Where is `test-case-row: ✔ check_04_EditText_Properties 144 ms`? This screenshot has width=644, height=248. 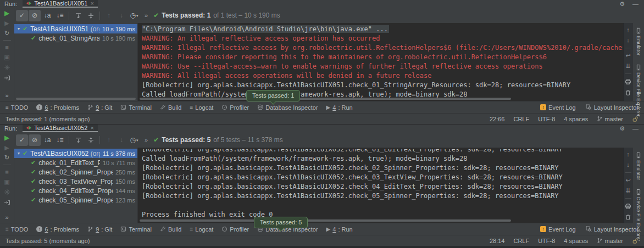
test-case-row: ✔ check_04_EditText_Properties 144 ms is located at coordinates (76, 191).